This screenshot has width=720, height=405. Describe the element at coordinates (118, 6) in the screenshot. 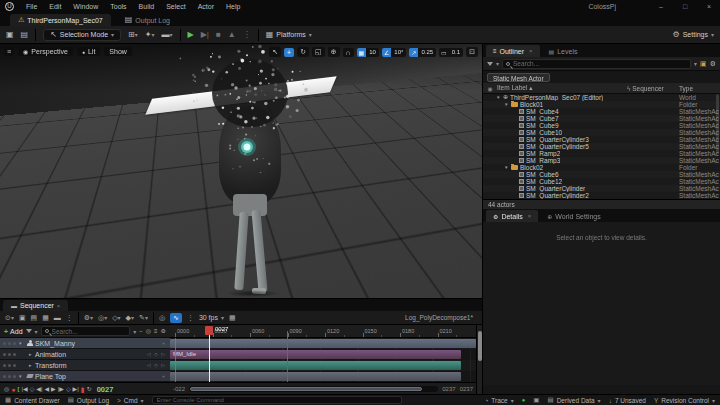

I see `menu-tools: Tools` at that location.